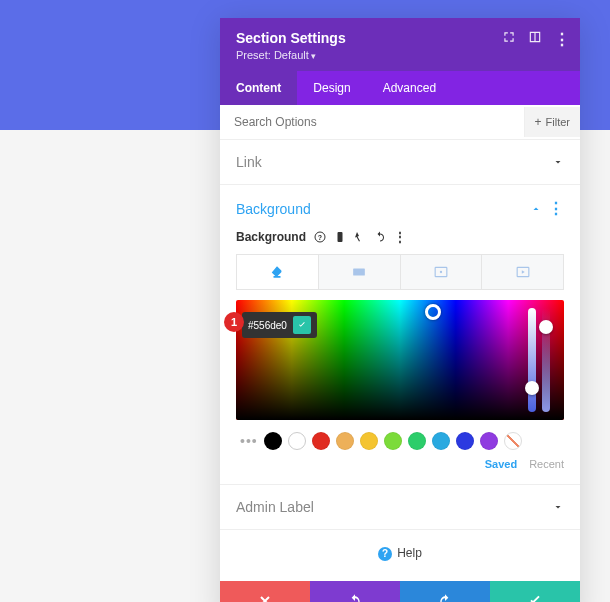  What do you see at coordinates (234, 322) in the screenshot?
I see `step-callout: 1` at bounding box center [234, 322].